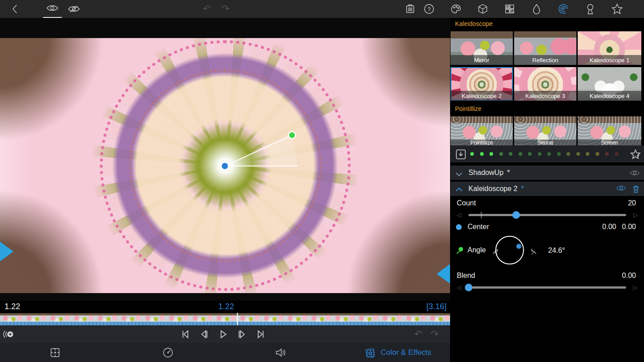  I want to click on clip-timecode: 1.22, so click(226, 307).